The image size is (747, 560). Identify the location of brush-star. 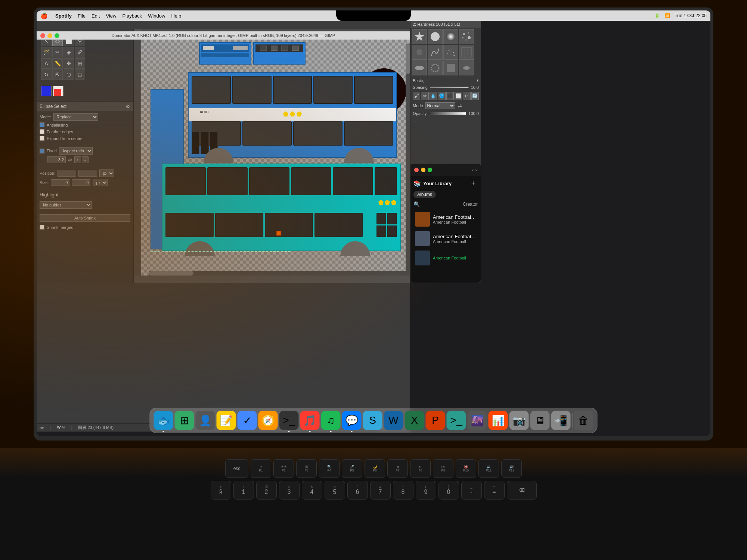
(419, 37).